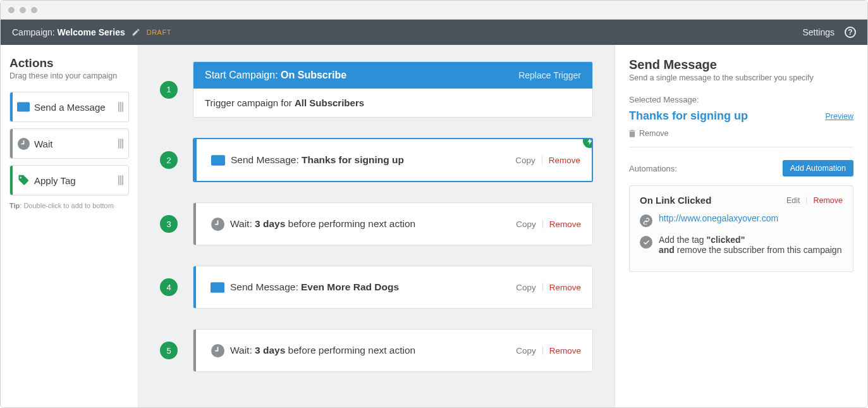  What do you see at coordinates (741, 65) in the screenshot?
I see `details-title: Send Message` at bounding box center [741, 65].